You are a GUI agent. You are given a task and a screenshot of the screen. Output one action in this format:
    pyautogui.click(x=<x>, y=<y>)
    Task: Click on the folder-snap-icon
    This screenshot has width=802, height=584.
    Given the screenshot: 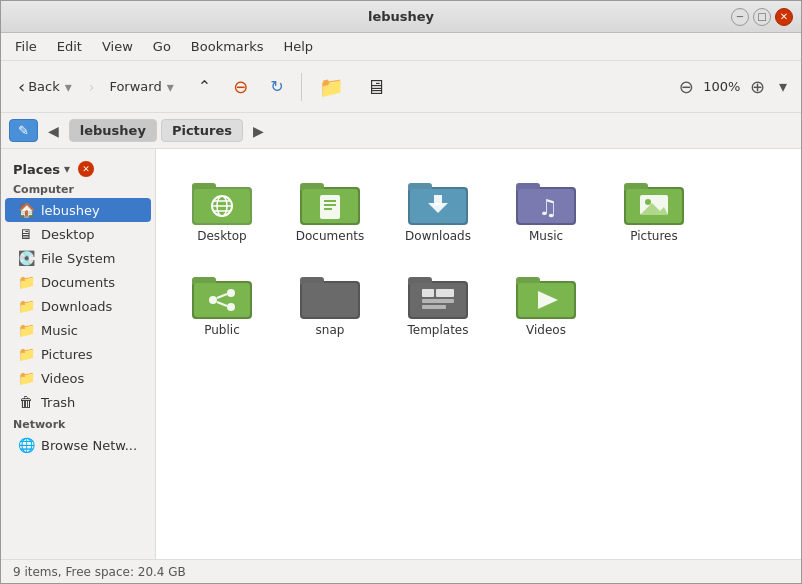 What is the action you would take?
    pyautogui.click(x=330, y=295)
    